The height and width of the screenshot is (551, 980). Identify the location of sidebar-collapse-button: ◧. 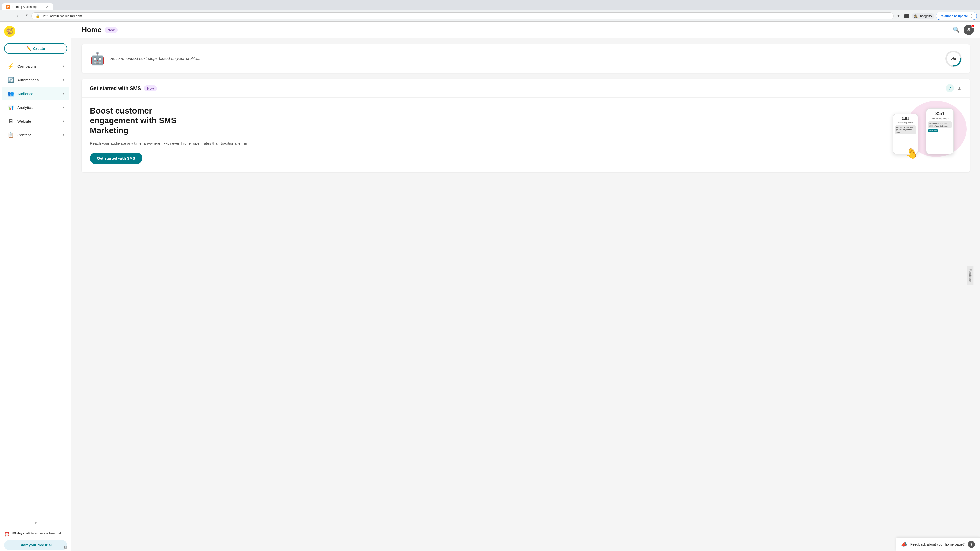
(65, 547).